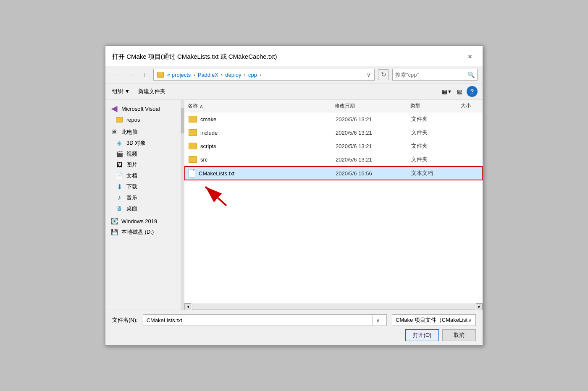  I want to click on detail-view-button: ▦ ▼, so click(447, 91).